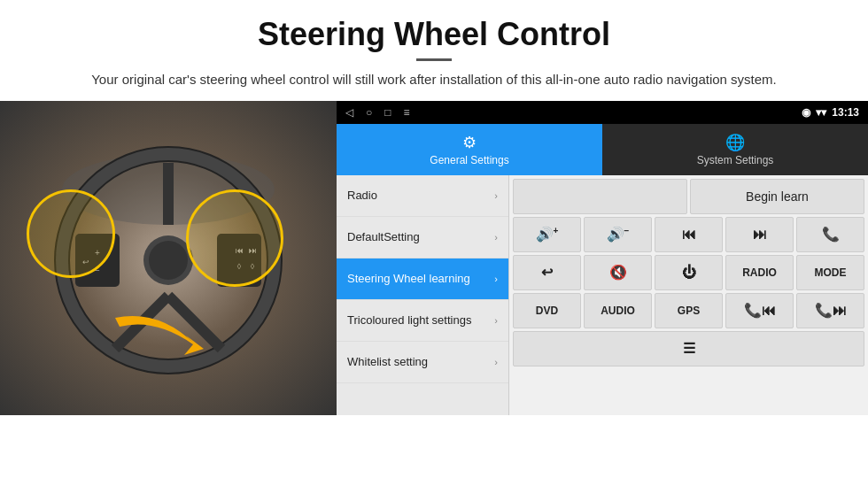  What do you see at coordinates (760, 310) in the screenshot?
I see `phone-prev-icon: 📞⏮` at bounding box center [760, 310].